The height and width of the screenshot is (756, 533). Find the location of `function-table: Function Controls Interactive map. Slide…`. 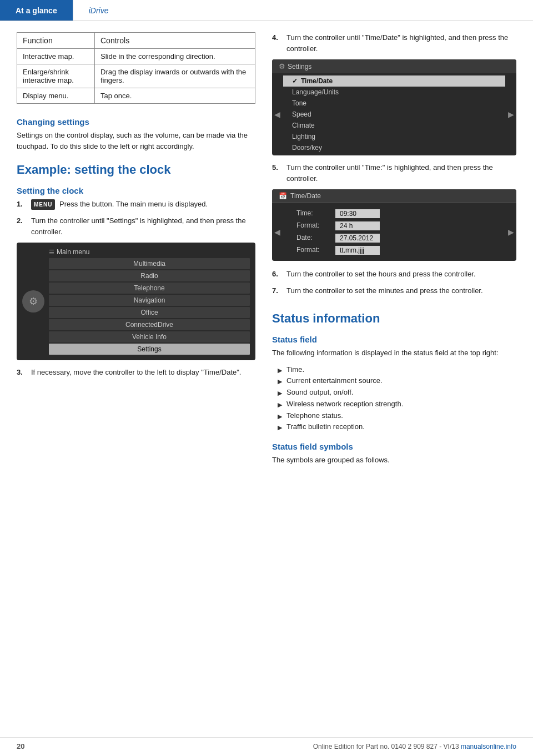

function-table: Function Controls Interactive map. Slide… is located at coordinates (136, 68).